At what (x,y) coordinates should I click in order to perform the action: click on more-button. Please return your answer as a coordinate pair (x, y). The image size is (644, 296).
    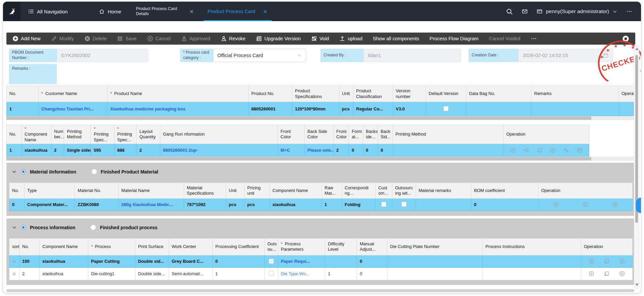
    Looking at the image, I should click on (534, 39).